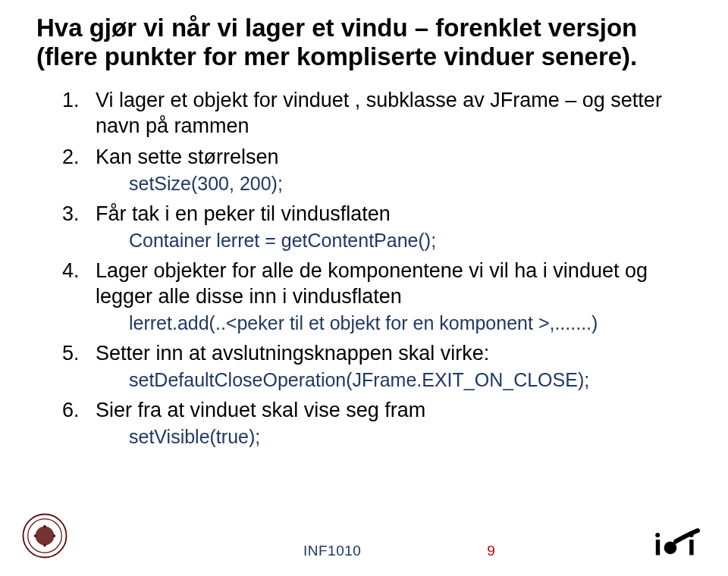 The width and height of the screenshot is (728, 576). Describe the element at coordinates (293, 353) in the screenshot. I see `item-text: Setter inn at avslutningsknappen skal vi…` at that location.